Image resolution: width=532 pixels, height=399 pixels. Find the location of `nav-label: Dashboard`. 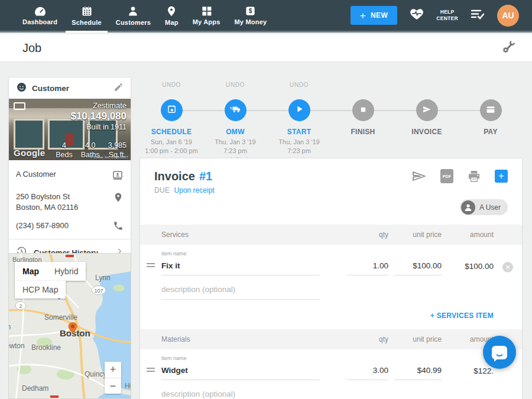

nav-label: Dashboard is located at coordinates (40, 22).